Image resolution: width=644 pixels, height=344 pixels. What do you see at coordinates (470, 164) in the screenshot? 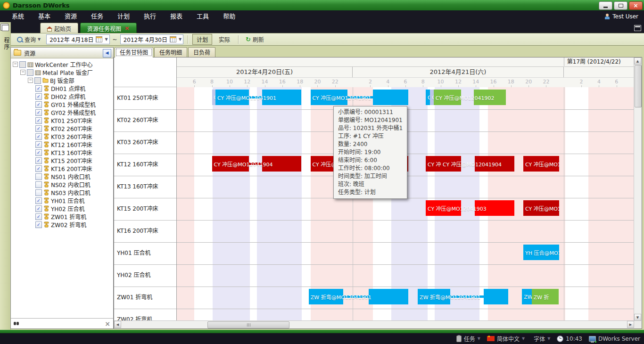
I see `gantt-task-bar: CY 冲 CY 冲压@MO12041904` at bounding box center [470, 164].